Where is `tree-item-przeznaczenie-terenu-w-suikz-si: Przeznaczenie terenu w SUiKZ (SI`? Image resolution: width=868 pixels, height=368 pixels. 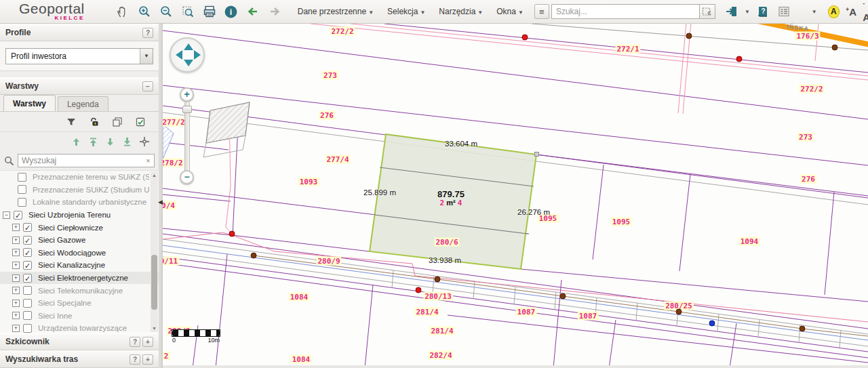 tree-item-przeznaczenie-terenu-w-suikz-si: Przeznaczenie terenu w SUiKZ (SI is located at coordinates (79, 178).